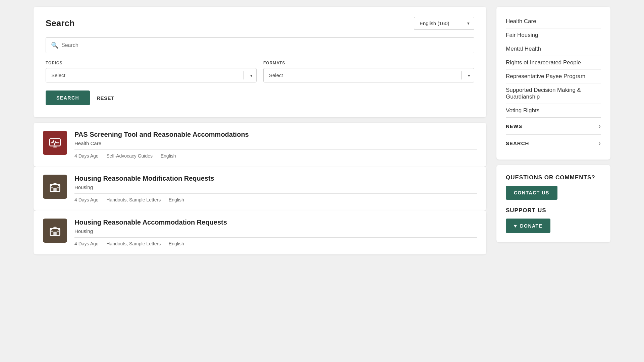 This screenshot has width=644, height=362. What do you see at coordinates (553, 210) in the screenshot?
I see `support-title: SUPPORT US` at bounding box center [553, 210].